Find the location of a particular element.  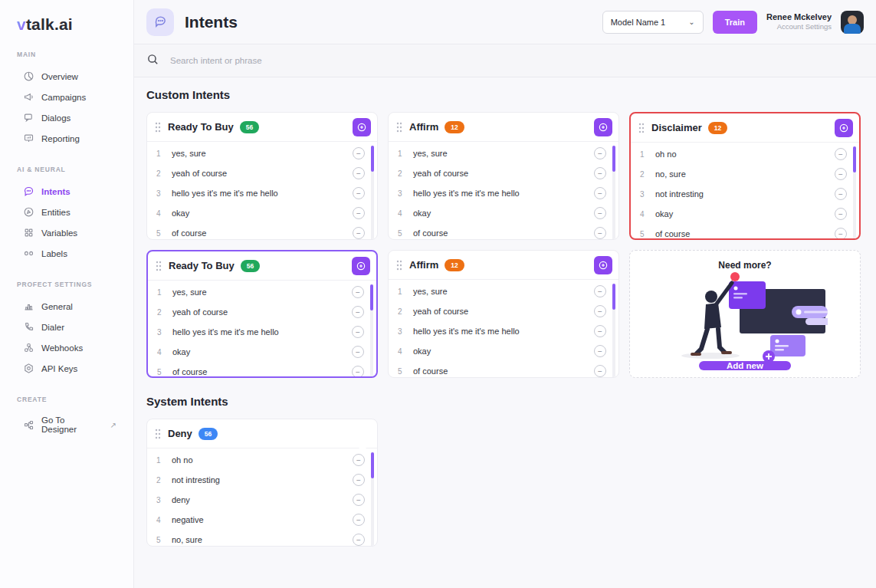

sidebar-item-label: Go To Designer is located at coordinates (72, 425).